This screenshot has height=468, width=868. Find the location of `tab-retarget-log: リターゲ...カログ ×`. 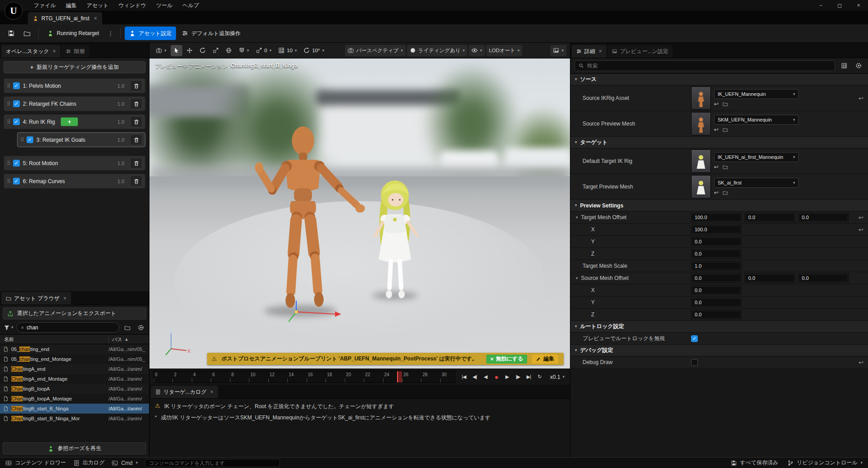

tab-retarget-log: リターゲ...カログ × is located at coordinates (185, 392).